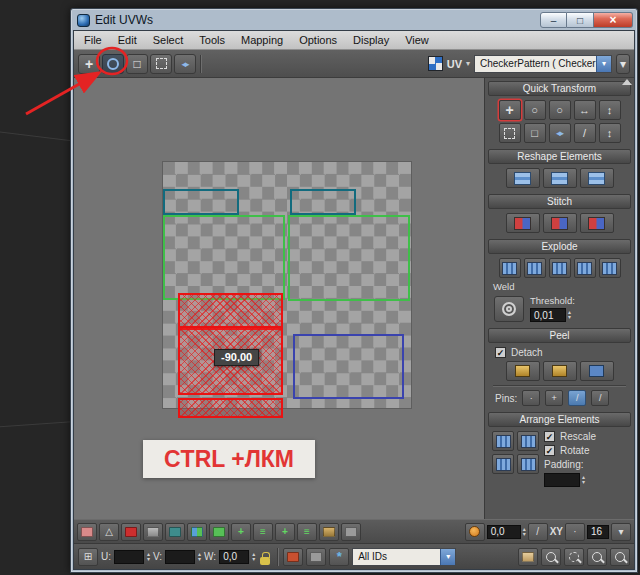 This screenshot has height=575, width=640. I want to click on menu-edit: Edit, so click(128, 40).